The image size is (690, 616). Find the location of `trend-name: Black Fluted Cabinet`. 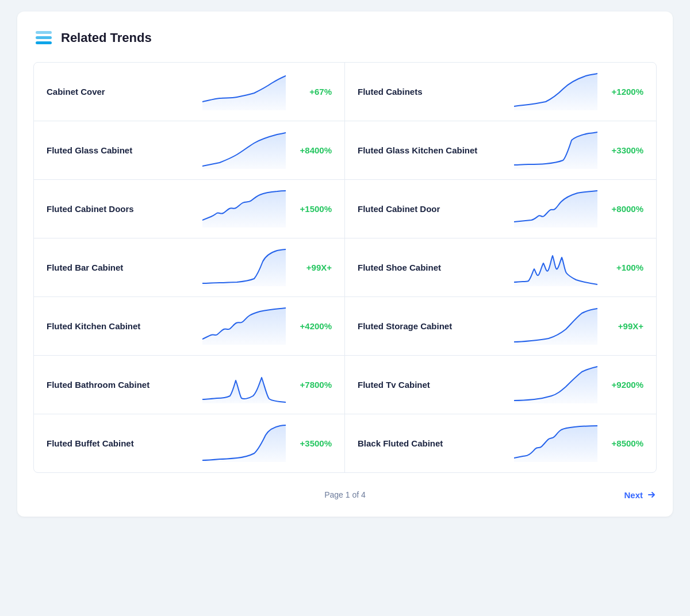

trend-name: Black Fluted Cabinet is located at coordinates (434, 444).